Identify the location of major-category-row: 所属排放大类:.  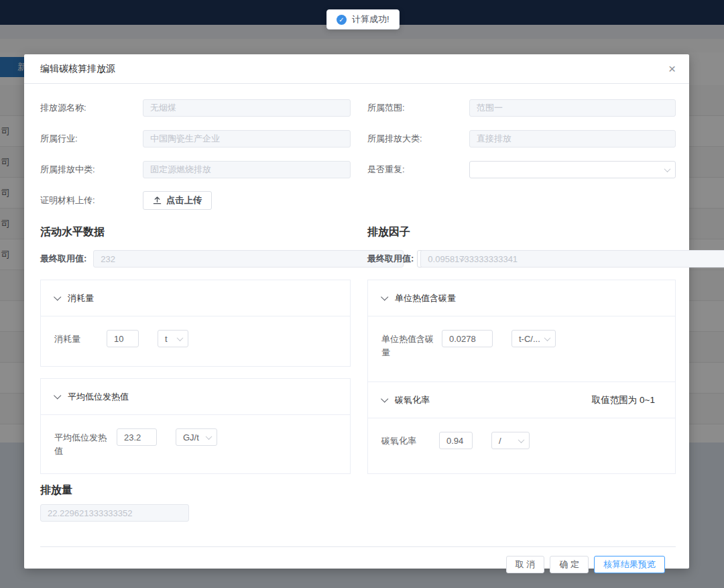
(522, 139).